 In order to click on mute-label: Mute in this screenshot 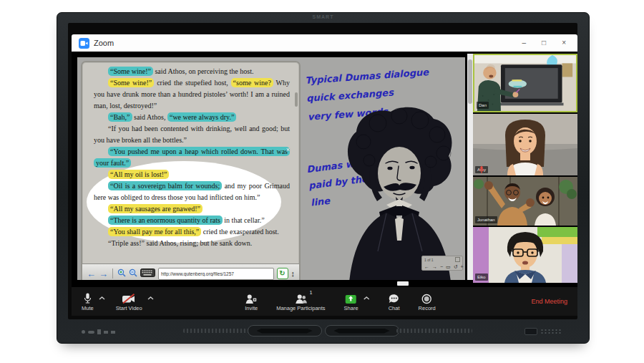, I will do `click(87, 309)`.